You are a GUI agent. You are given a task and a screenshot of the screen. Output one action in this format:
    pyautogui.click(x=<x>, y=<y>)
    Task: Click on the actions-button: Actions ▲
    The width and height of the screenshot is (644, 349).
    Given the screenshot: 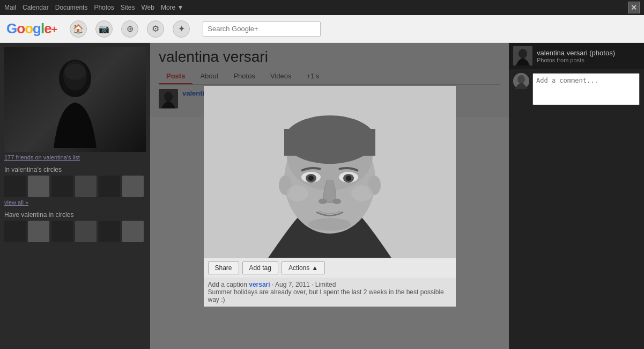 What is the action you would take?
    pyautogui.click(x=304, y=268)
    